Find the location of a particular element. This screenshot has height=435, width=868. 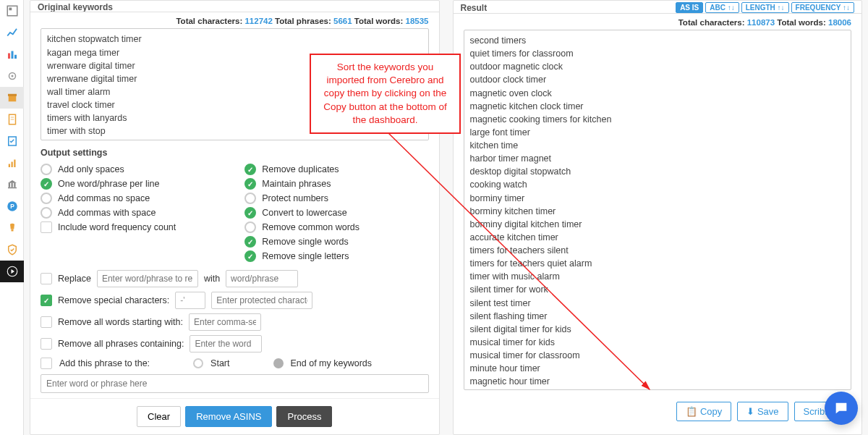

setting-label: Add commas with space is located at coordinates (107, 213).